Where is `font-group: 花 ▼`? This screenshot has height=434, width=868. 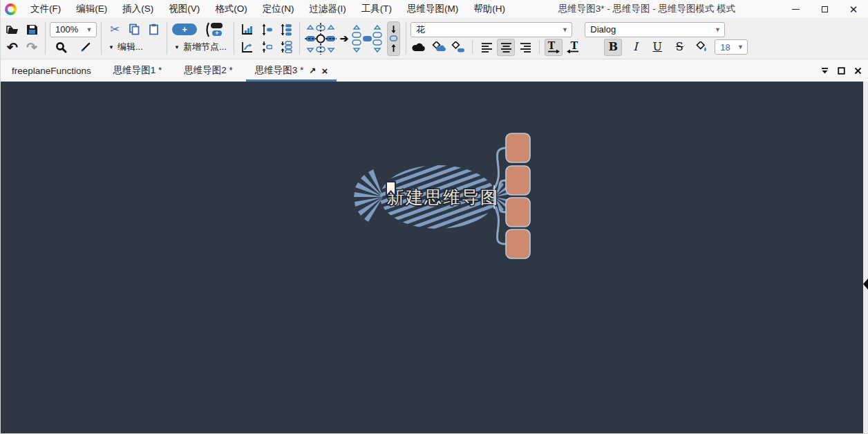
font-group: 花 ▼ is located at coordinates (496, 39).